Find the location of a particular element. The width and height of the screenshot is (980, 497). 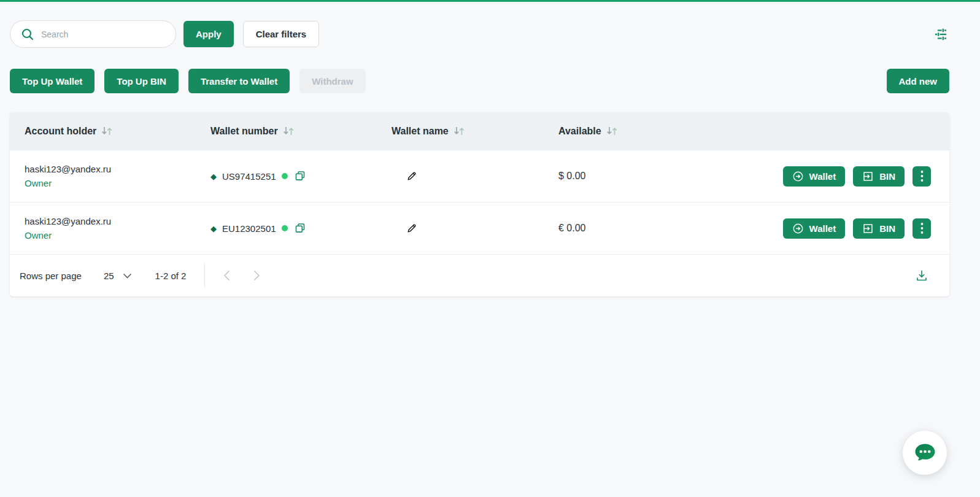

top-up-wallet-button: Top Up Wallet is located at coordinates (52, 81).